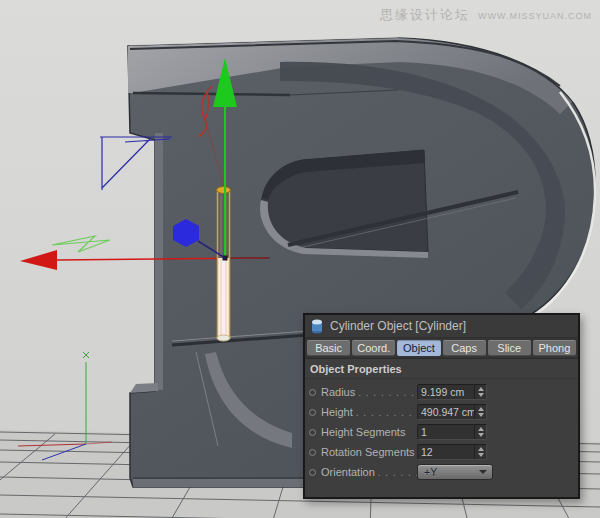 Image resolution: width=600 pixels, height=518 pixels. Describe the element at coordinates (452, 412) in the screenshot. I see `height-field: 490.947 cm` at that location.